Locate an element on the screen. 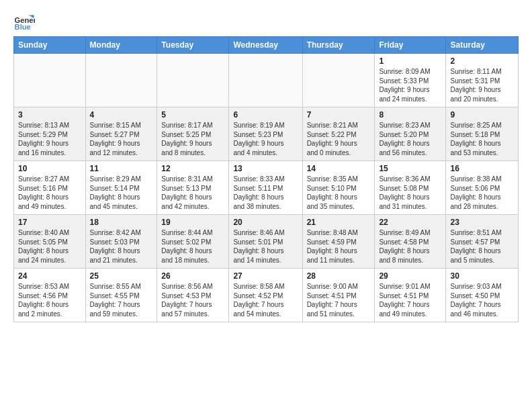 Image resolution: width=532 pixels, height=411 pixels. day-info: Sunrise: 8:53 AM Sunset: 4:56 PM Dayligh… is located at coordinates (50, 300).